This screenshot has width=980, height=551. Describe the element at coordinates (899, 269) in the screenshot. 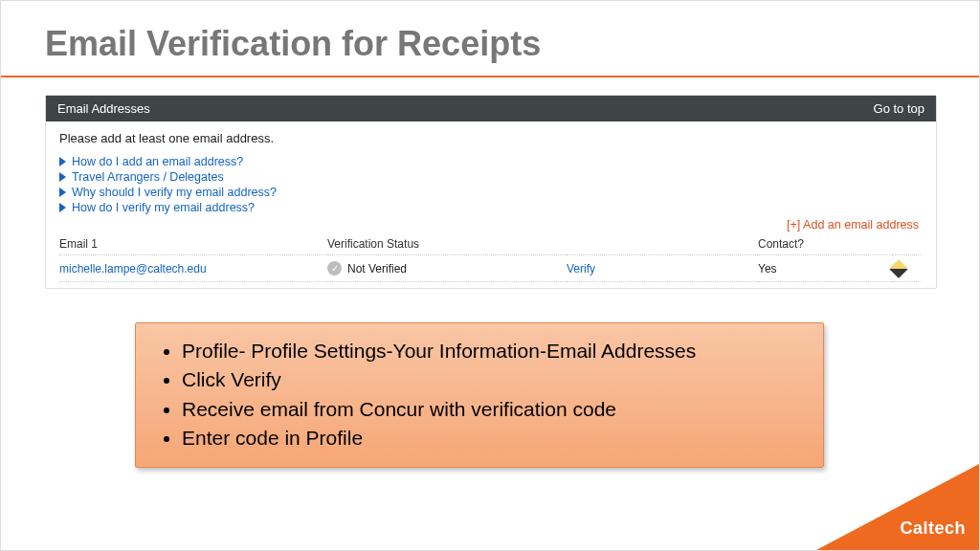

I see `pencil-icon` at that location.